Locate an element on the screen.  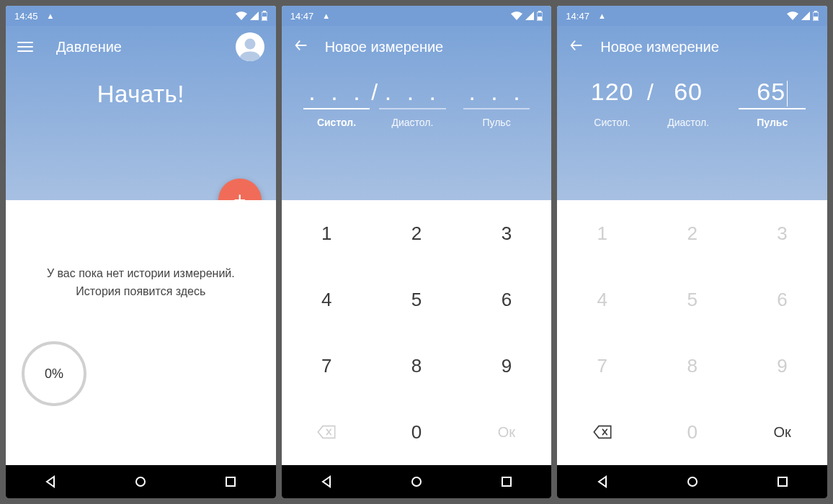
pulse-field: . . . Пульс is located at coordinates (497, 103).